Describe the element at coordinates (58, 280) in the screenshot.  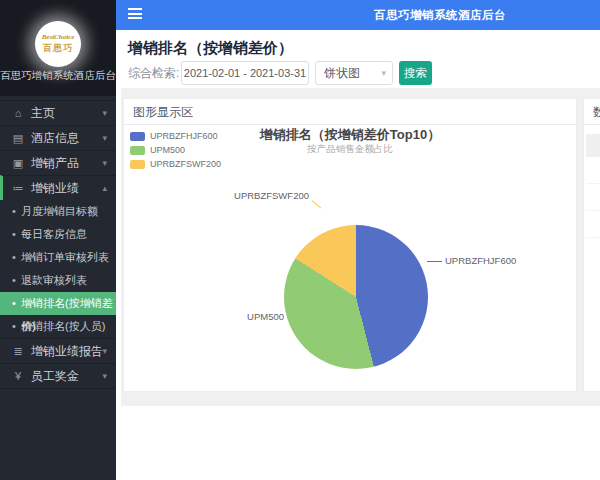
I see `sidebar-subitem-refund-review-list: 退款审核列表` at that location.